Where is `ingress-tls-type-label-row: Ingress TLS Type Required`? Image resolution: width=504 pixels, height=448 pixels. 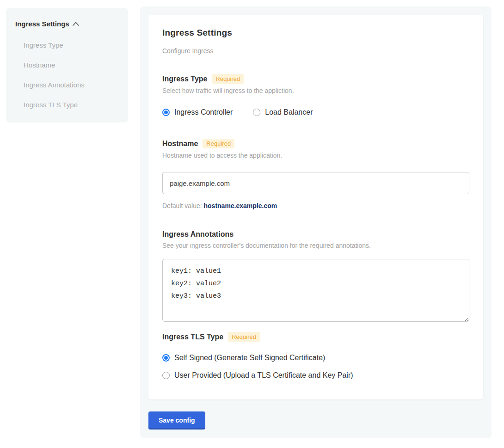 ingress-tls-type-label-row: Ingress TLS Type Required is located at coordinates (316, 337).